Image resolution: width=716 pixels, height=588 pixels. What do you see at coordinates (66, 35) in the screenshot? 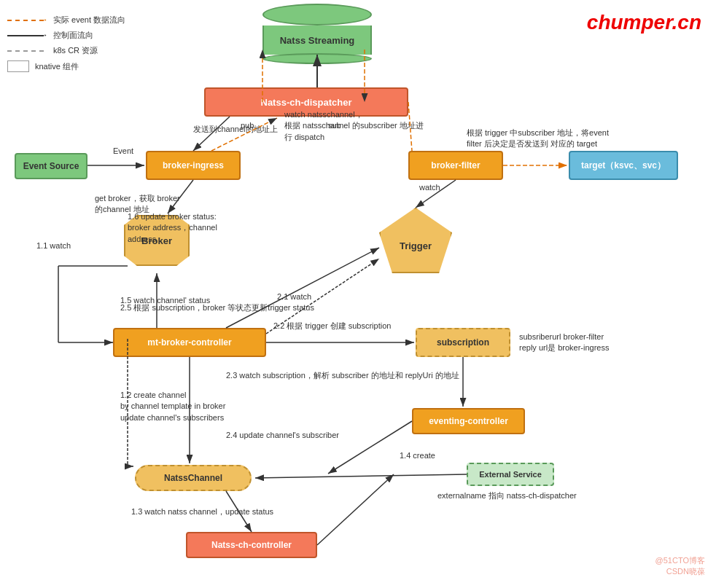
I see `legend-item-control-flow: → 控制面流向` at bounding box center [66, 35].